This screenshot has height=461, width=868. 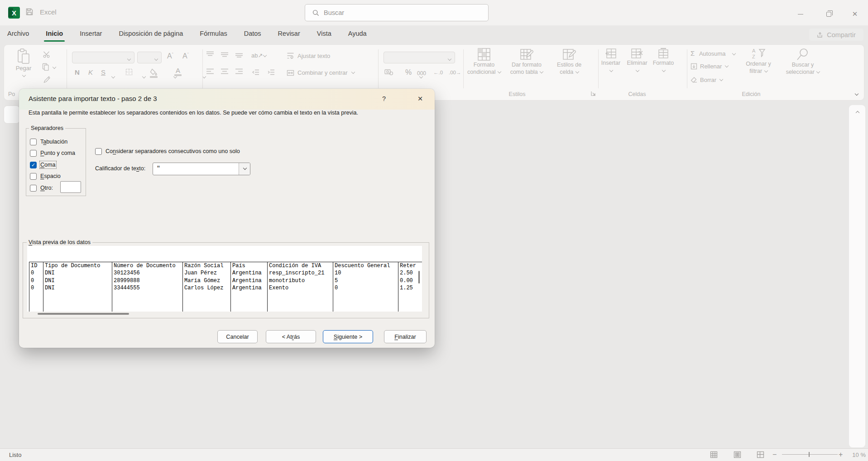 What do you see at coordinates (419, 58) in the screenshot?
I see `number-format-select` at bounding box center [419, 58].